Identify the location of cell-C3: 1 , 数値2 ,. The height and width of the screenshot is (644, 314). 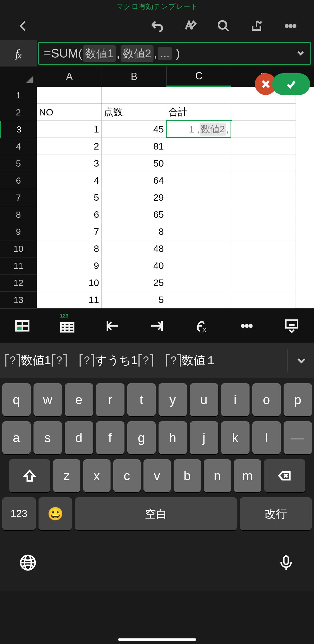
(199, 129).